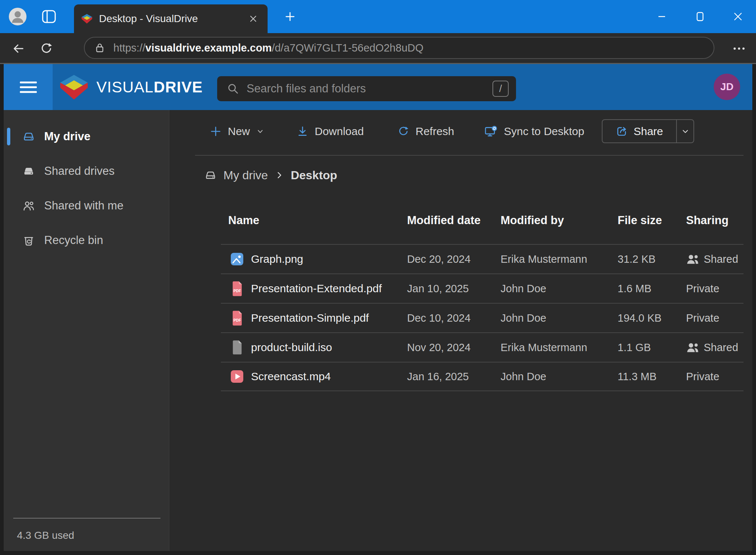 This screenshot has height=555, width=756. Describe the element at coordinates (173, 19) in the screenshot. I see `tab-title: Desktop - VisualDrive` at that location.